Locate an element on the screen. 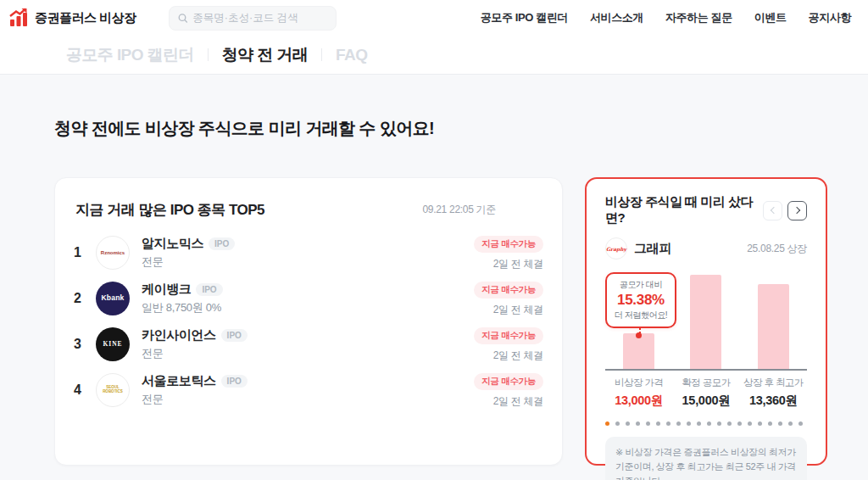 Image resolution: width=868 pixels, height=480 pixels. stock-logo: Kbank is located at coordinates (113, 299).